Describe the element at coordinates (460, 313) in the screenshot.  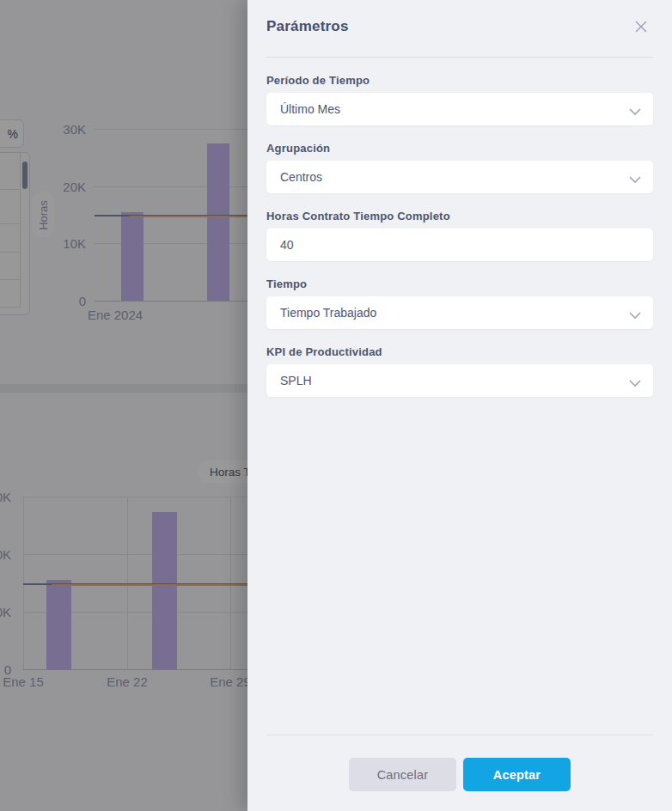
I see `tiempo-select: Tiempo Trabajado` at that location.